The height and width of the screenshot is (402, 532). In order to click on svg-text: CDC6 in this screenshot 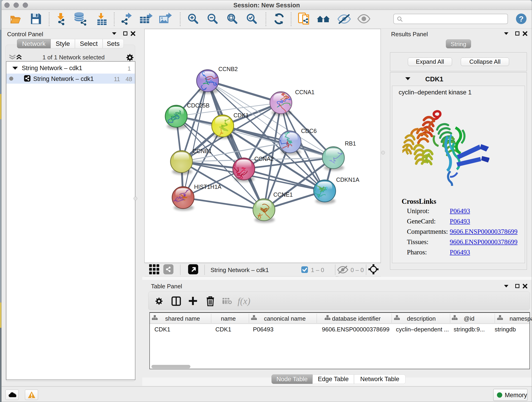, I will do `click(309, 131)`.